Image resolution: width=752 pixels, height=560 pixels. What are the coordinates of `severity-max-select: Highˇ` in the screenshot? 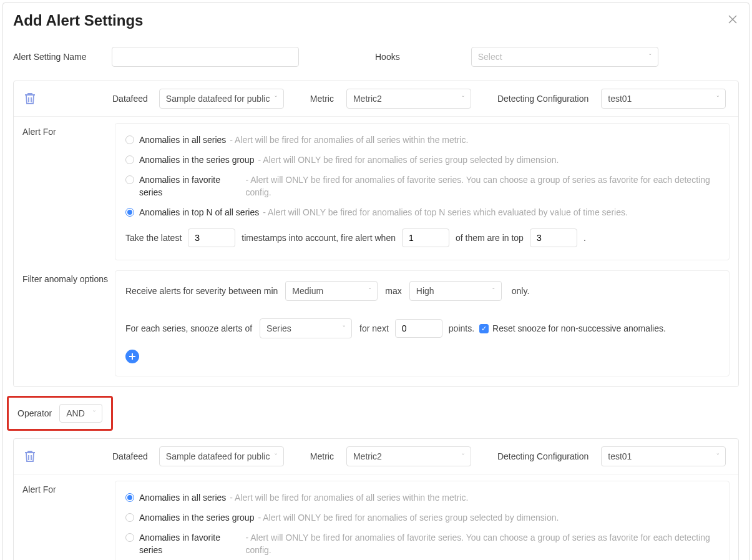 It's located at (456, 291).